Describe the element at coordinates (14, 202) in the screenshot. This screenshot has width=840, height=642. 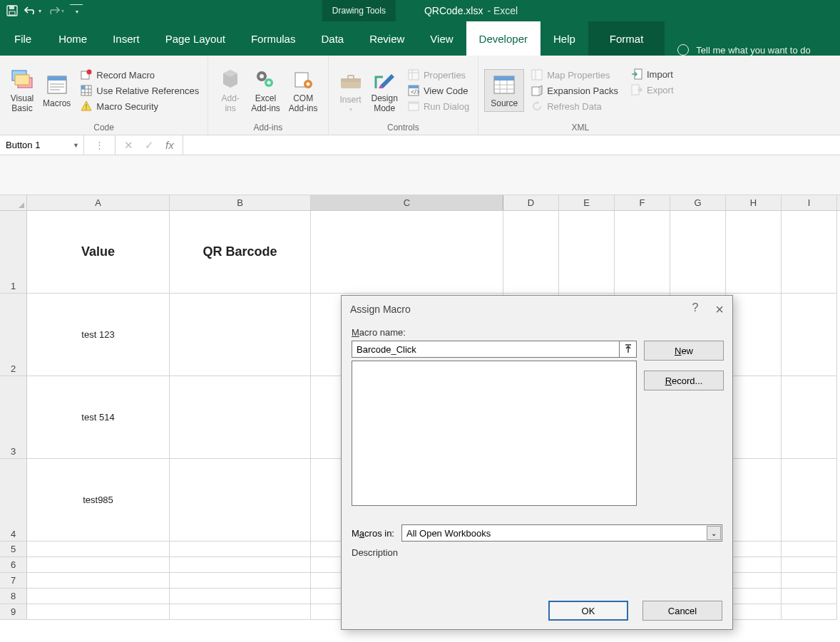
I see `select-all-corner` at that location.